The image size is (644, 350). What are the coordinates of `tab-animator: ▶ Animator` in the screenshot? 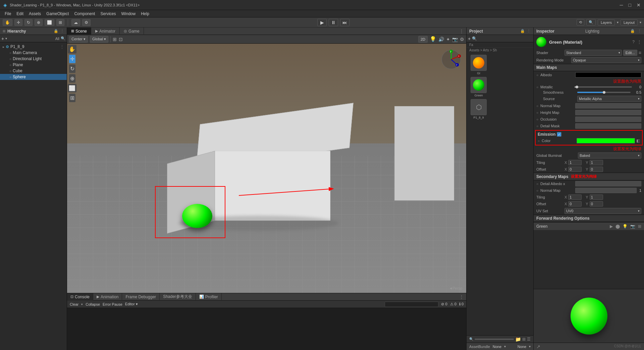 It's located at (105, 31).